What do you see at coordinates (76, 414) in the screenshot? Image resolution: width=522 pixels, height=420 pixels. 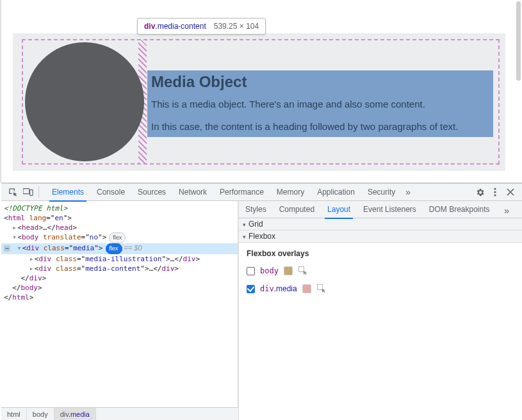 I see `breadcrumb-item: div.media` at bounding box center [76, 414].